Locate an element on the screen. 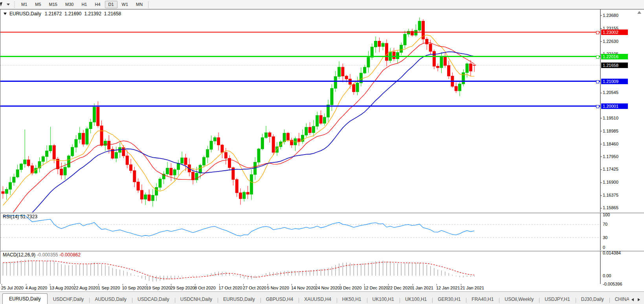  chart-title: EURUSD,Daily 1.21672 1.21690 1.21392 1.2… is located at coordinates (62, 14).